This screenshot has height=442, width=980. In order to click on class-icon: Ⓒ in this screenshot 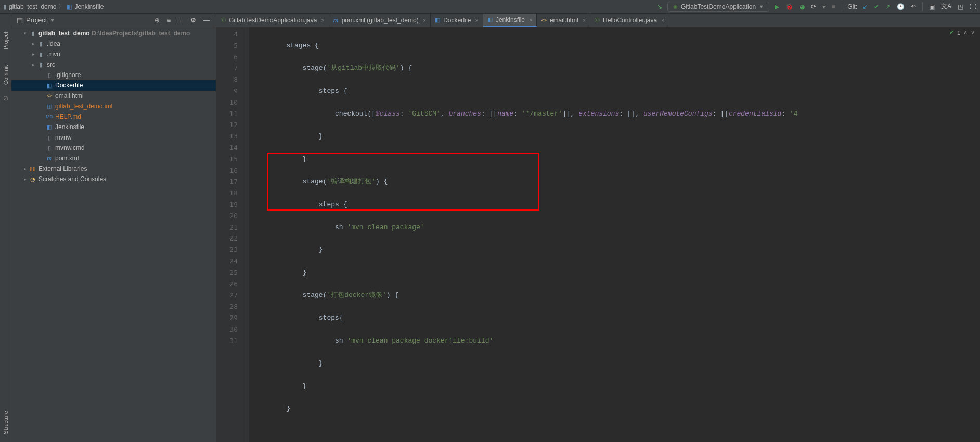, I will do `click(597, 20)`.